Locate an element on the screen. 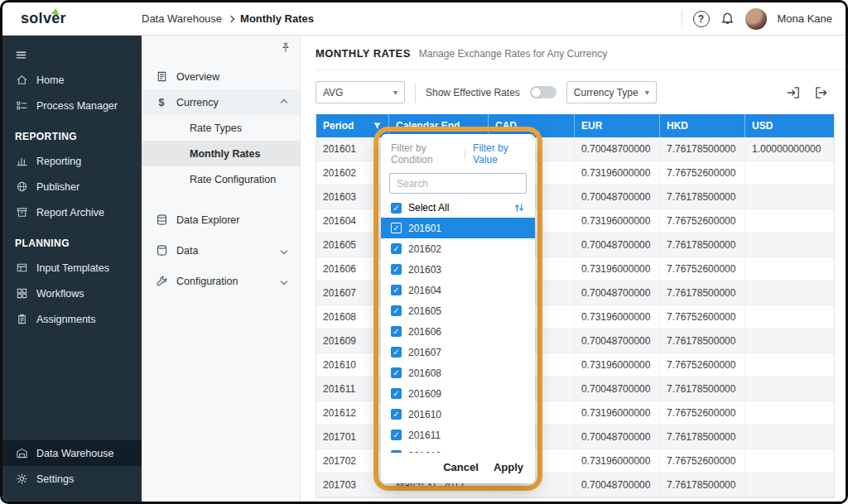 This screenshot has height=504, width=848. select-all-checkbox: ✓ is located at coordinates (396, 209).